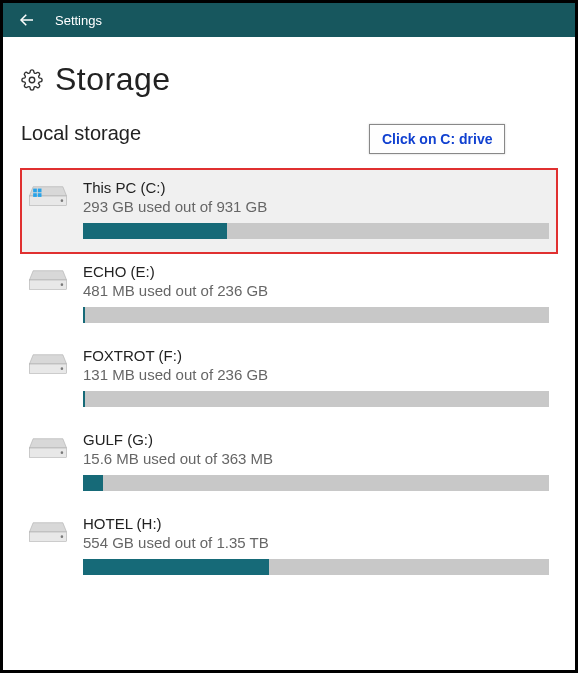 This screenshot has width=578, height=673. Describe the element at coordinates (289, 80) in the screenshot. I see `page-header: Storage` at that location.